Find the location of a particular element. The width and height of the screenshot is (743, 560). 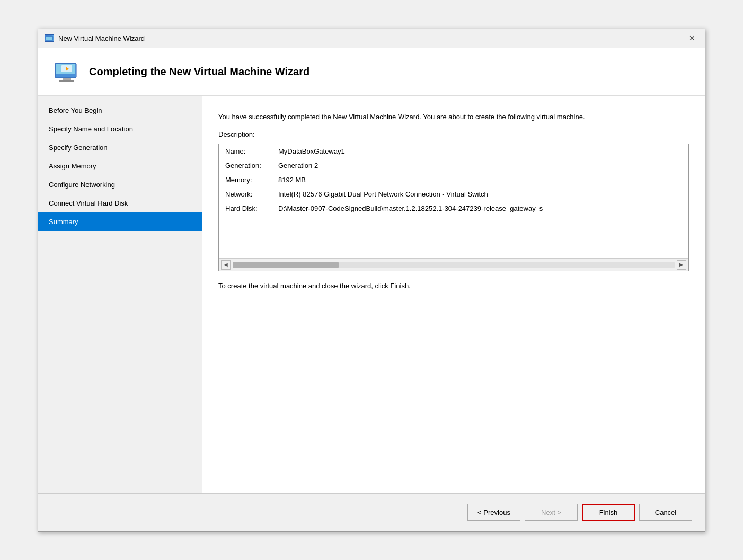

table-row: Generation: Generation 2 is located at coordinates (454, 165).